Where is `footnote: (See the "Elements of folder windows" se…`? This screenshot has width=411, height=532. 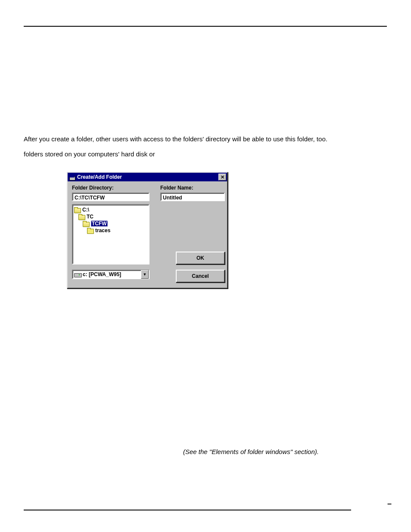 footnote: (See the "Elements of folder windows" se… is located at coordinates (285, 451).